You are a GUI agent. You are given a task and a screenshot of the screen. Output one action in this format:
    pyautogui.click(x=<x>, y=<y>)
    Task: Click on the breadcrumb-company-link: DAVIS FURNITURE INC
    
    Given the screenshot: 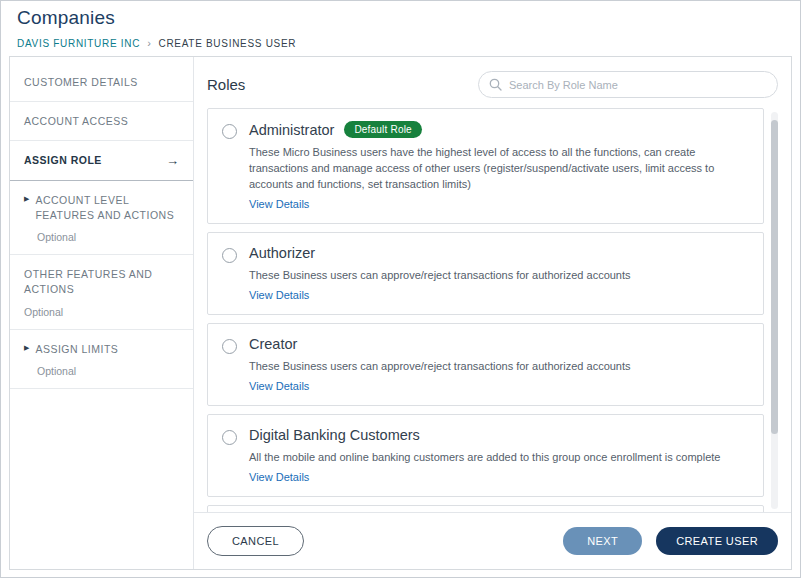 What is the action you would take?
    pyautogui.click(x=78, y=44)
    